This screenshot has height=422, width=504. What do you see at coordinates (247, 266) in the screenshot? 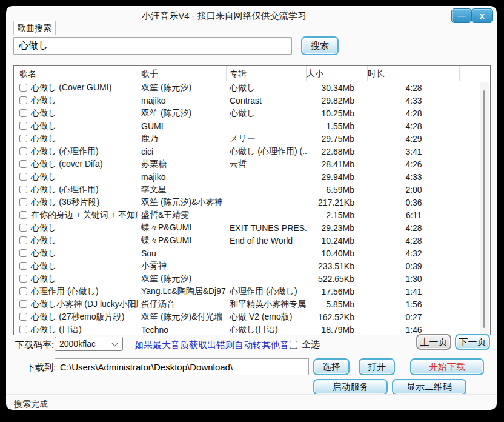
I see `table-row: 心做し小雾神233.51Kb0:39` at bounding box center [247, 266].